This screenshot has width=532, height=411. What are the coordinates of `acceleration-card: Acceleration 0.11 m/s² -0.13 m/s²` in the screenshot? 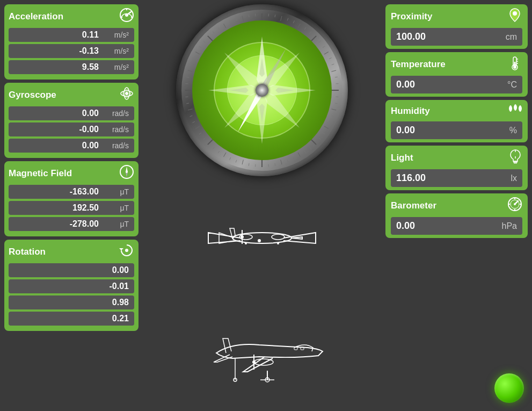 It's located at (71, 42).